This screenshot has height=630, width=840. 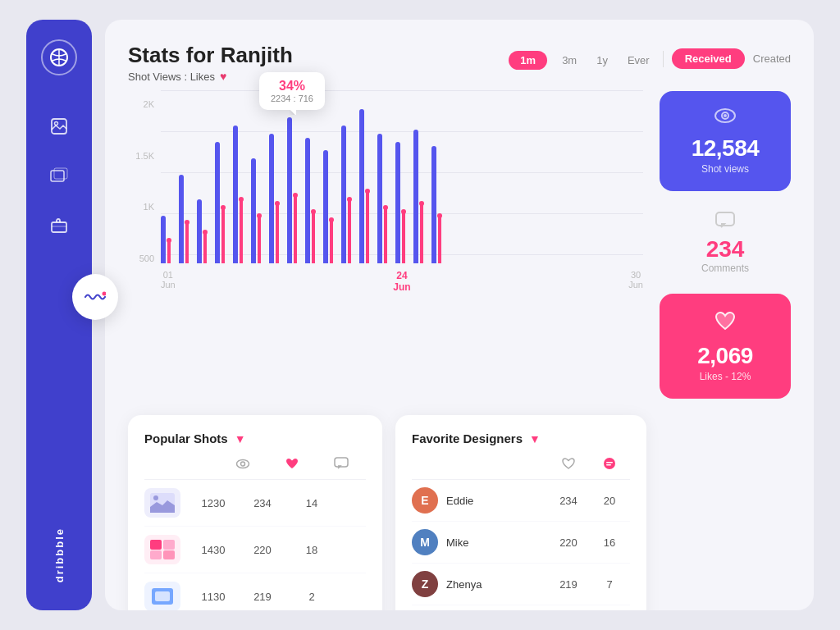 I want to click on designer-row-zhenya: Z Zhenya 219 7, so click(x=521, y=584).